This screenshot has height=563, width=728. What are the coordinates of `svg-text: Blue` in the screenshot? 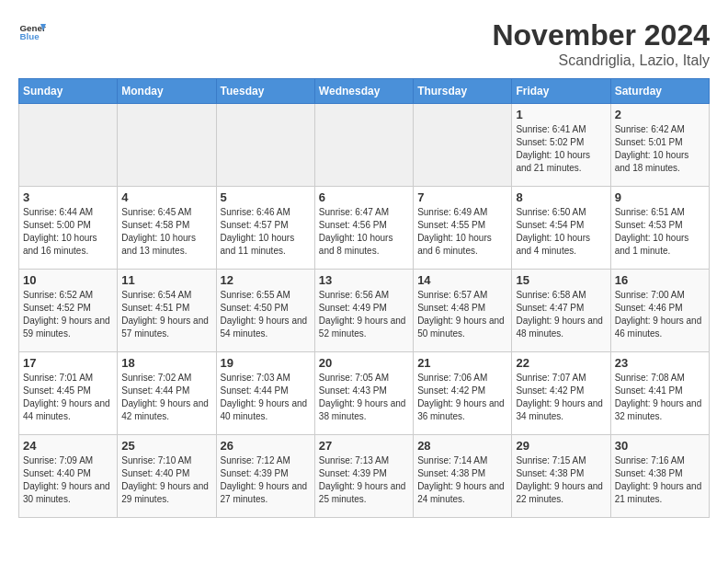 It's located at (30, 37).